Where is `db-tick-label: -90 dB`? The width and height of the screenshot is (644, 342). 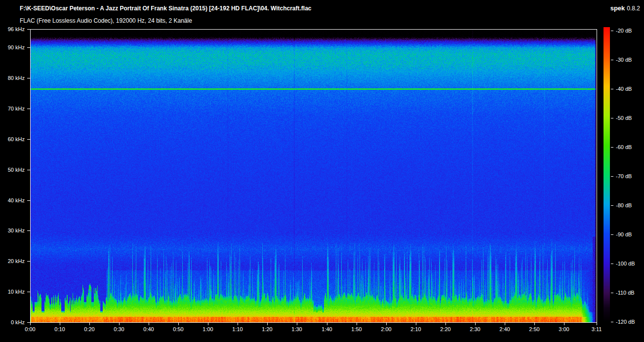
db-tick-label: -90 dB is located at coordinates (624, 234).